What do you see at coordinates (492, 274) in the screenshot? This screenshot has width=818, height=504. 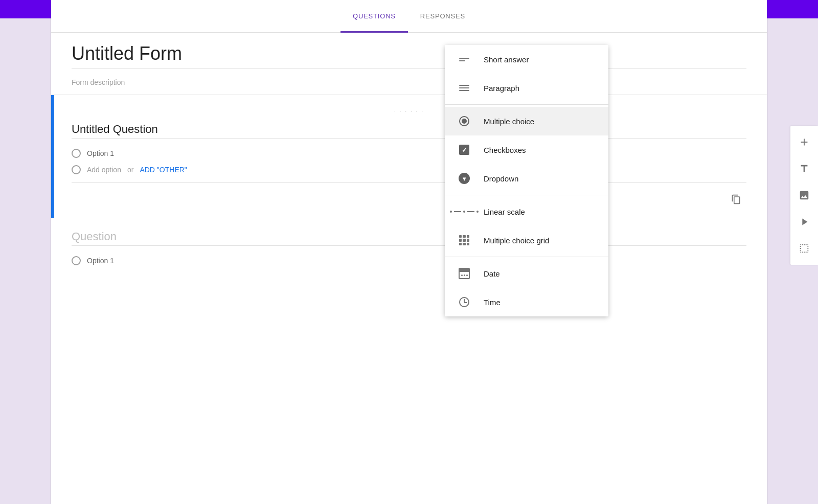 I see `date-label: Date` at bounding box center [492, 274].